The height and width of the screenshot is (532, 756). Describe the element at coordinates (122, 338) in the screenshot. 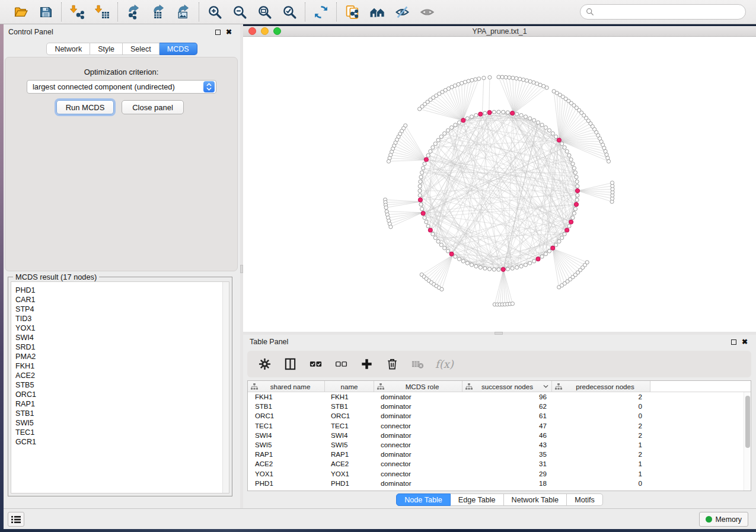

I see `result-node-item: SWI4` at that location.